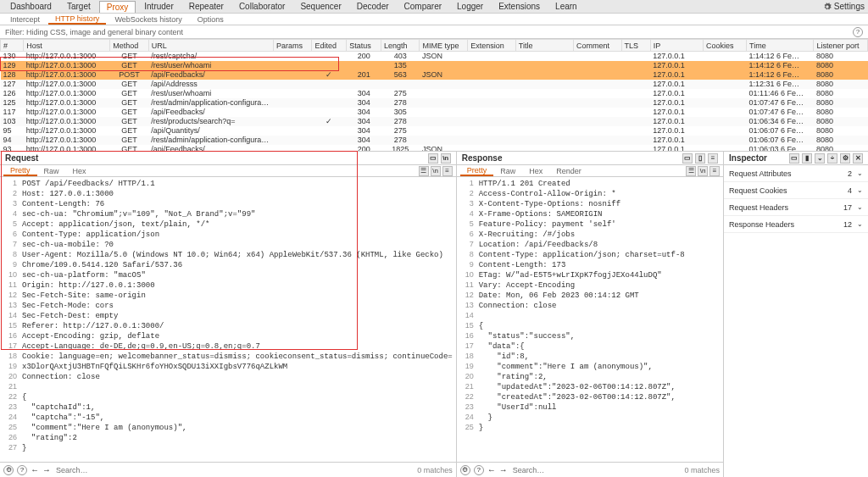  What do you see at coordinates (210, 46) in the screenshot?
I see `col-url: URL` at bounding box center [210, 46].